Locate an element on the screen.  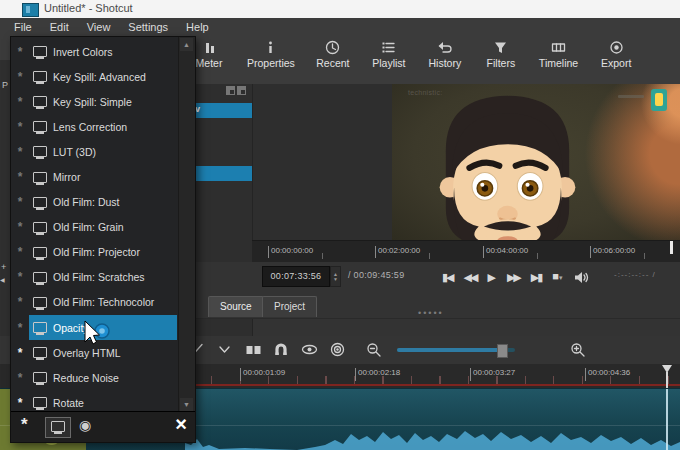
channel-badge-icon is located at coordinates (659, 100).